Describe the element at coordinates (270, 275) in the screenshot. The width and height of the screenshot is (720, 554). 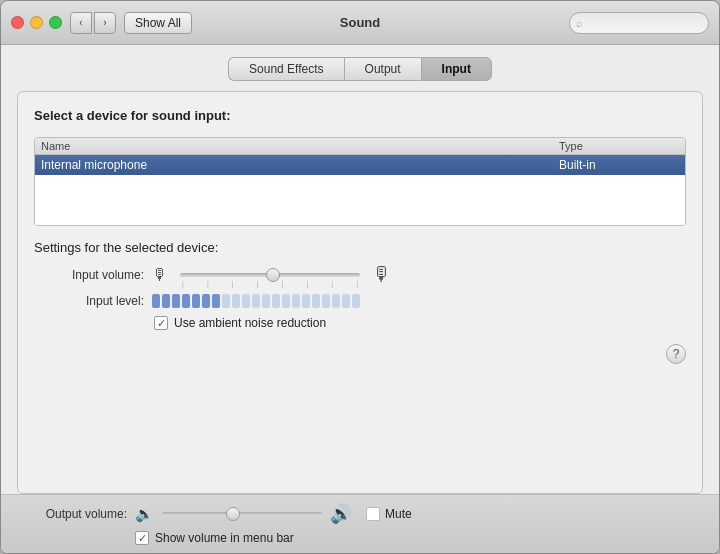
I see `input-volume-slider: | | | | | | | |` at that location.